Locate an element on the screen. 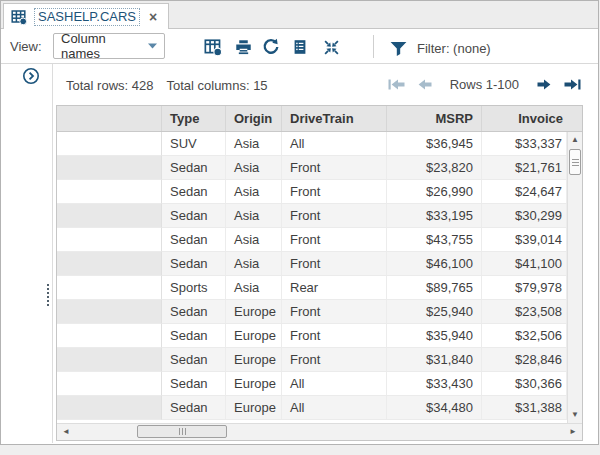 The width and height of the screenshot is (600, 455). table-row: SedanEuropeFront$25,940$23,508 is located at coordinates (312, 312).